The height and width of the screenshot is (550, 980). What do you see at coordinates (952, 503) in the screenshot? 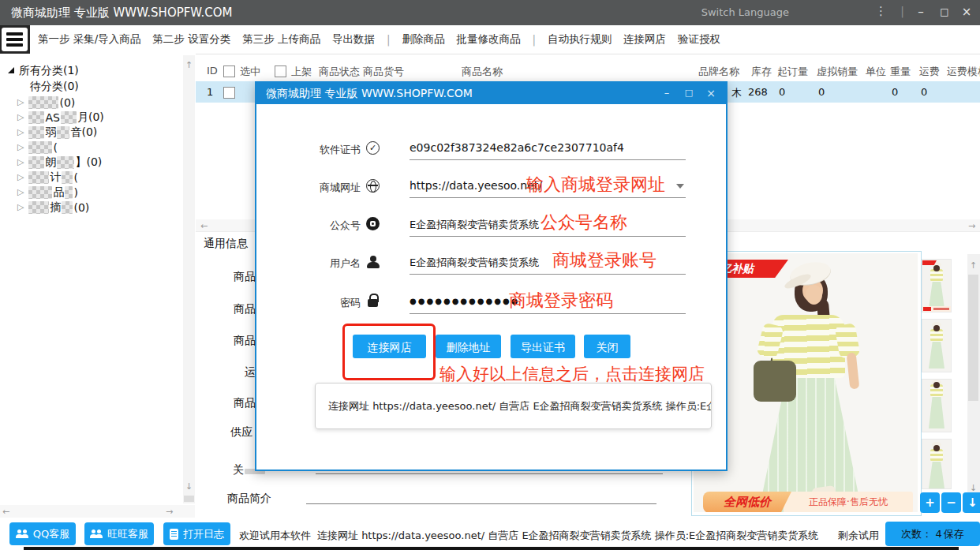
I see `zoom-out-button: −` at bounding box center [952, 503].